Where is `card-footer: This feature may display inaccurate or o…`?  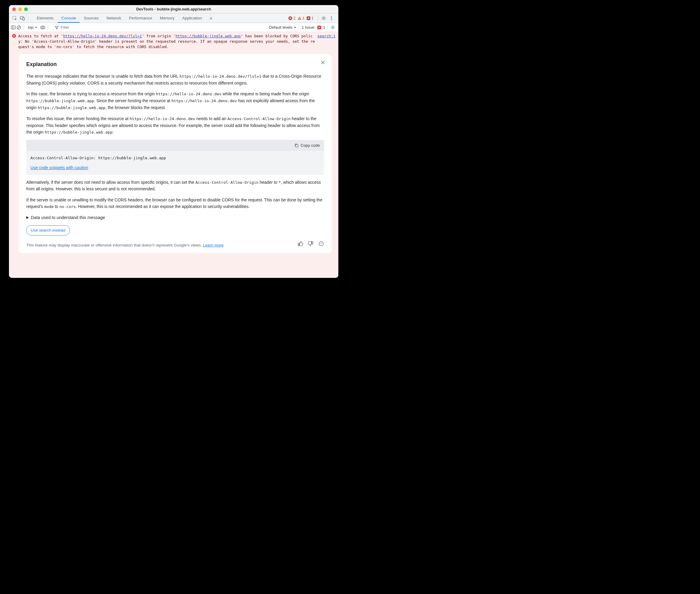
card-footer: This feature may display inaccurate or o… is located at coordinates (175, 244).